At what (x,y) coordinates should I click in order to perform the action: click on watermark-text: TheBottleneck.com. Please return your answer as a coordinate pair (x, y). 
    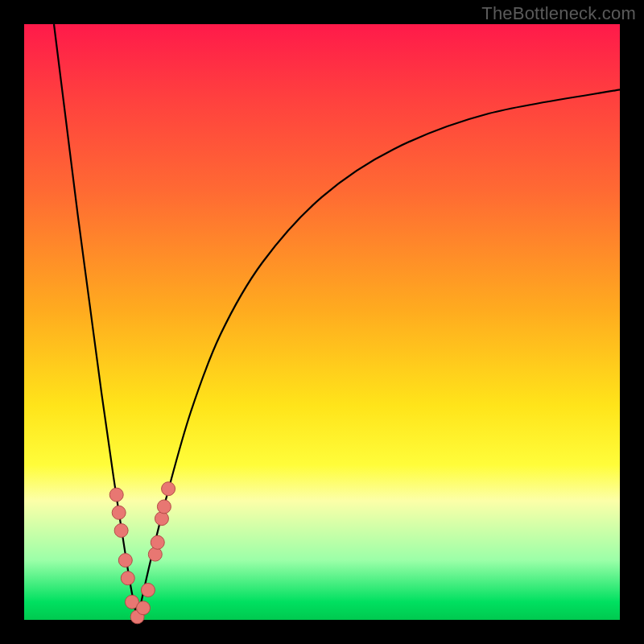
    Looking at the image, I should click on (559, 14).